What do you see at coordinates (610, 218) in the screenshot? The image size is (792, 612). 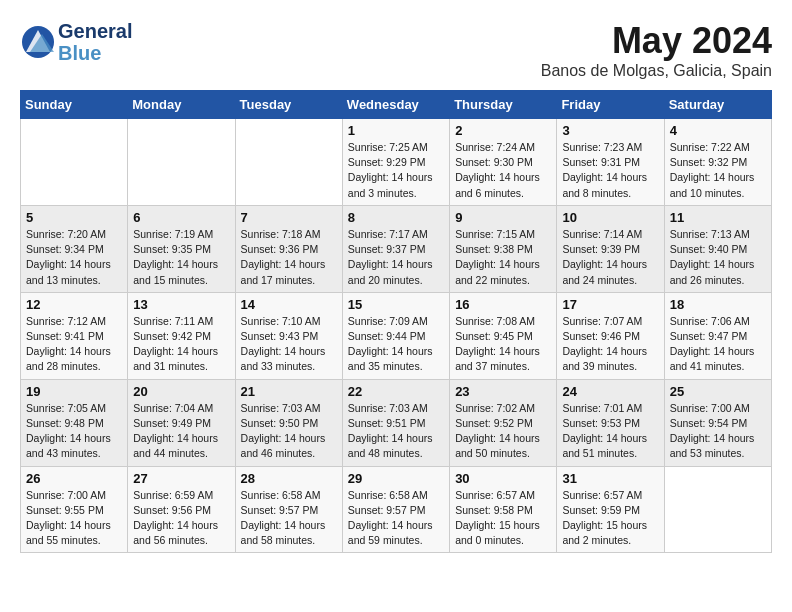 I see `day-number: 10` at bounding box center [610, 218].